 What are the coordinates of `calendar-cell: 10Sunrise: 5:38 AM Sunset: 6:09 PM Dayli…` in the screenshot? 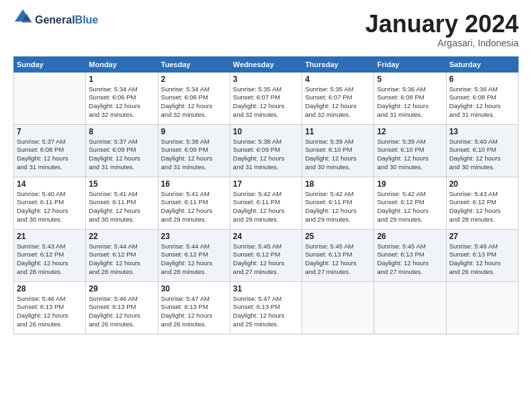 It's located at (266, 150).